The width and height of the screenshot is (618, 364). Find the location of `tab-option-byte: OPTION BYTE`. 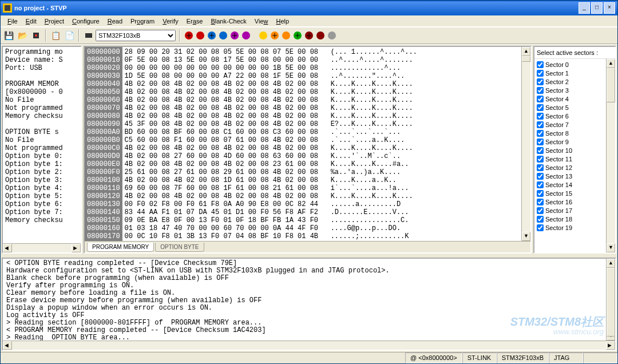

tab-option-byte: OPTION BYTE is located at coordinates (180, 247).